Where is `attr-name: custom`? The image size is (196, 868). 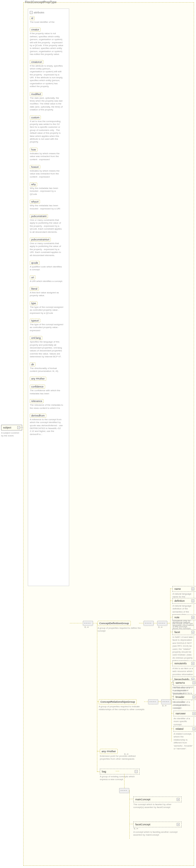 attr-name: custom is located at coordinates (35, 118).